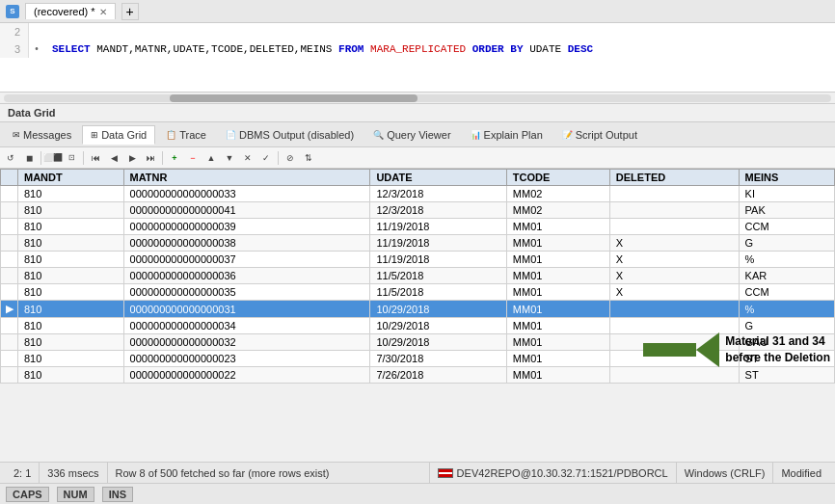 The height and width of the screenshot is (504, 835). Describe the element at coordinates (247, 227) in the screenshot. I see `cell-matnr: 000000000000000039` at that location.